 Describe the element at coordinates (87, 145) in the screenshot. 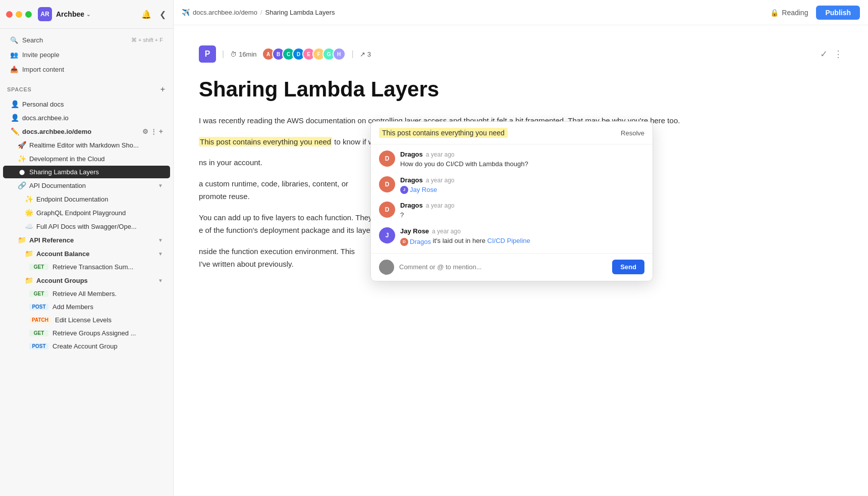

I see `sidebar-item-realtime: 🚀 Realtime Editor with Markdown Sho...` at that location.